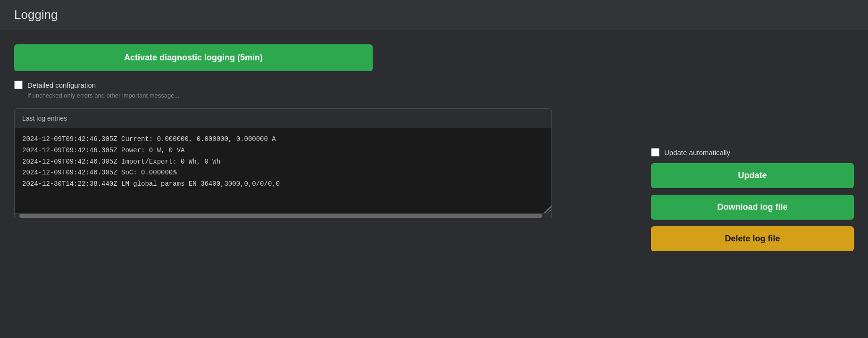  What do you see at coordinates (752, 207) in the screenshot?
I see `download-log-file-button: Download log file` at bounding box center [752, 207].